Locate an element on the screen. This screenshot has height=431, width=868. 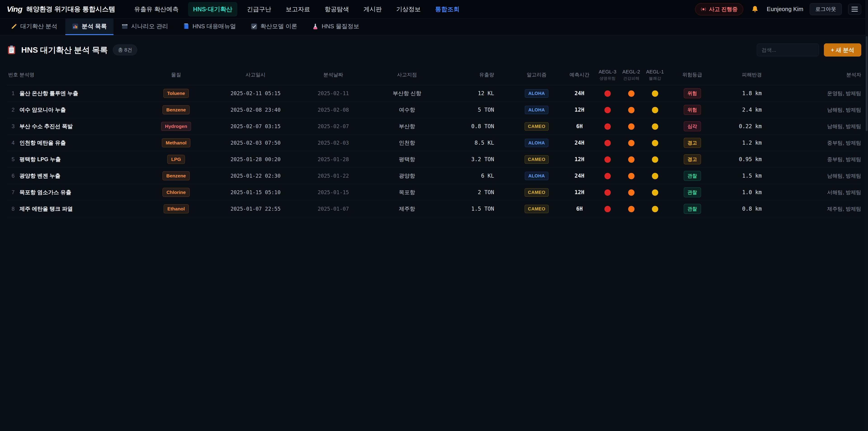
analyst: 운영팀, 방제팀 is located at coordinates (826, 94).